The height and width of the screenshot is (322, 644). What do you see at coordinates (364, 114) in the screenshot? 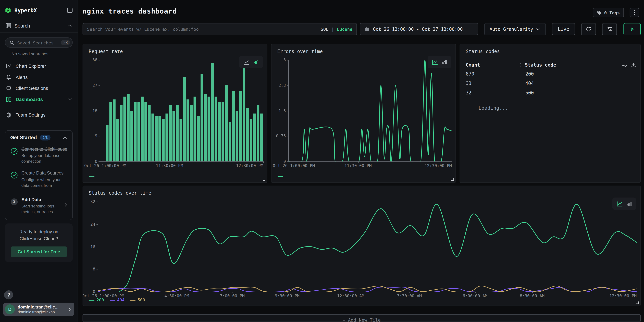
I see `tile-errors-over-time: Errors over time 32.31.50.750Oct 26 1:00…` at bounding box center [364, 114].